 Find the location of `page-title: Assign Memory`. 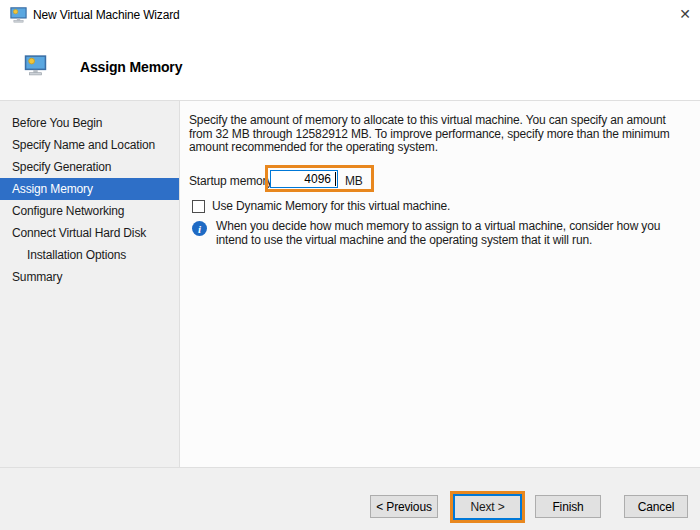

page-title: Assign Memory is located at coordinates (131, 67).